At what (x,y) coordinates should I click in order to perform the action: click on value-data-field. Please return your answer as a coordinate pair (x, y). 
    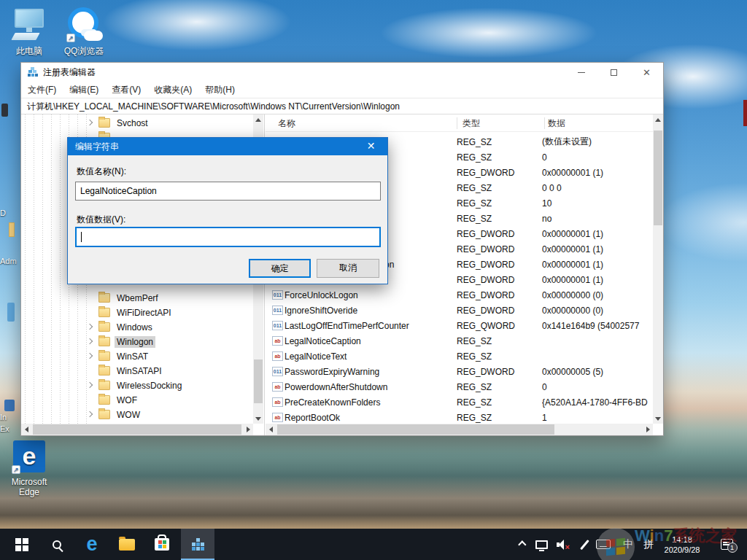
    Looking at the image, I should click on (228, 237).